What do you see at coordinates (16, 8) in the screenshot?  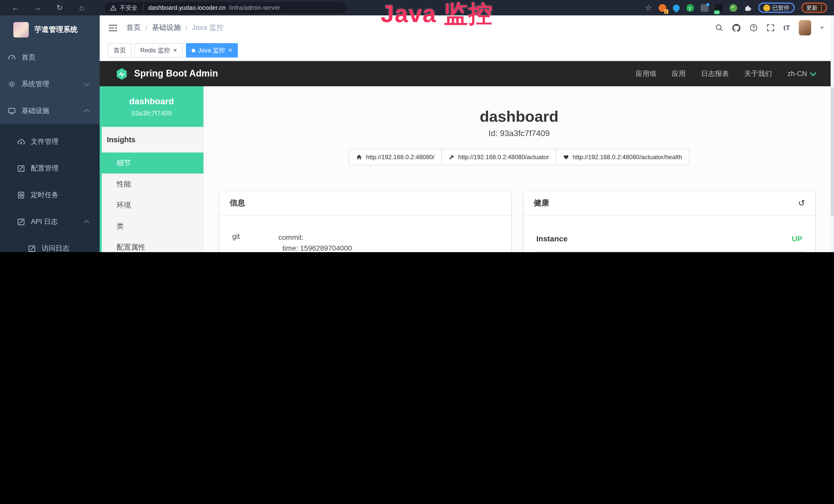 I see `back-icon: ←` at bounding box center [16, 8].